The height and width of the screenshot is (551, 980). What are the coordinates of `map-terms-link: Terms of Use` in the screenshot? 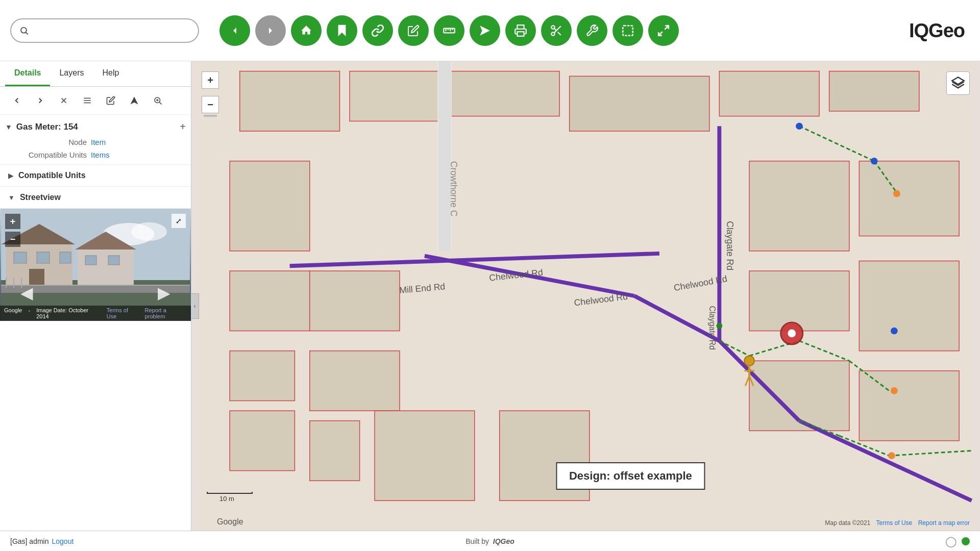 It's located at (894, 523).